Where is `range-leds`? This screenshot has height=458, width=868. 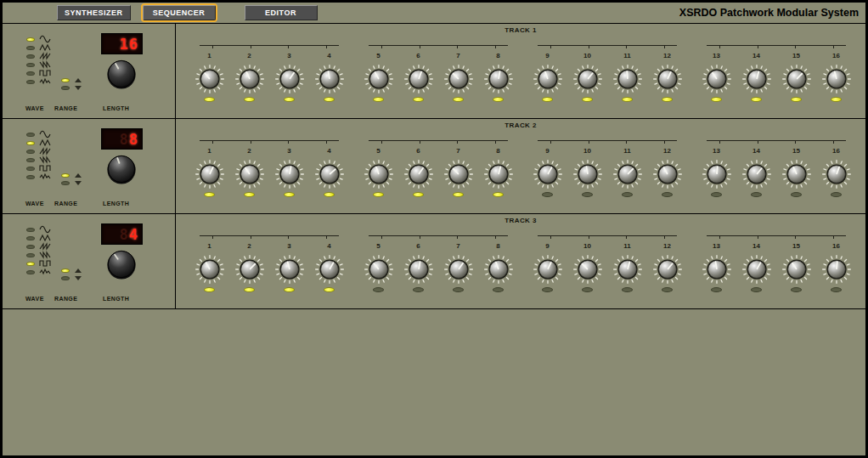 range-leds is located at coordinates (65, 179).